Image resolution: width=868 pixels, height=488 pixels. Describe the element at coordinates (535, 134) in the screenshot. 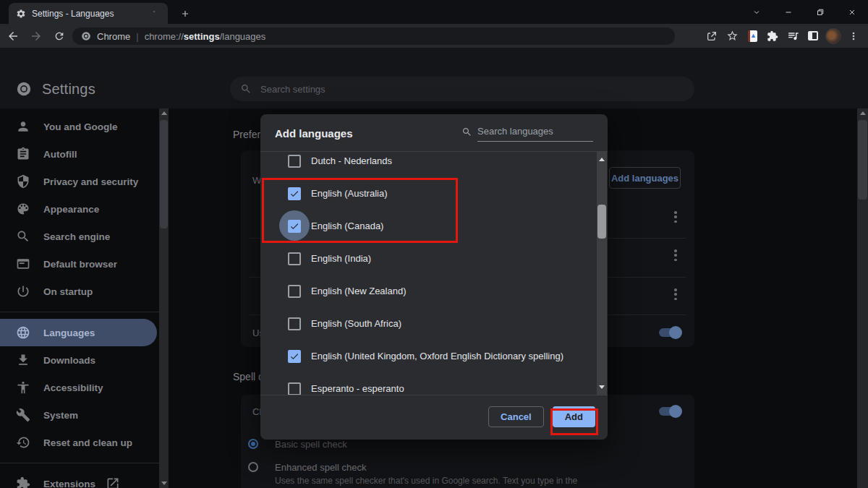

I see `language-search-input` at that location.